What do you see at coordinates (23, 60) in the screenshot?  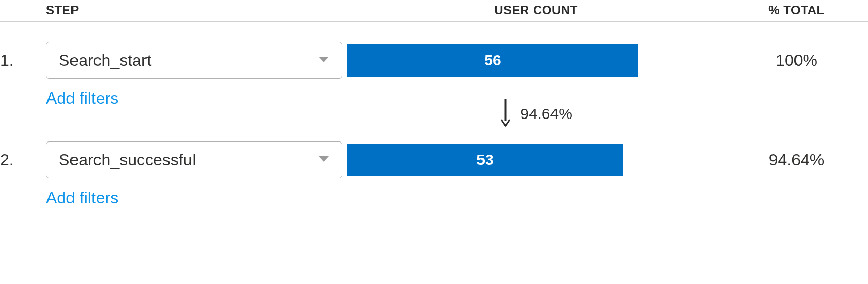 I see `step-number: 1.` at bounding box center [23, 60].